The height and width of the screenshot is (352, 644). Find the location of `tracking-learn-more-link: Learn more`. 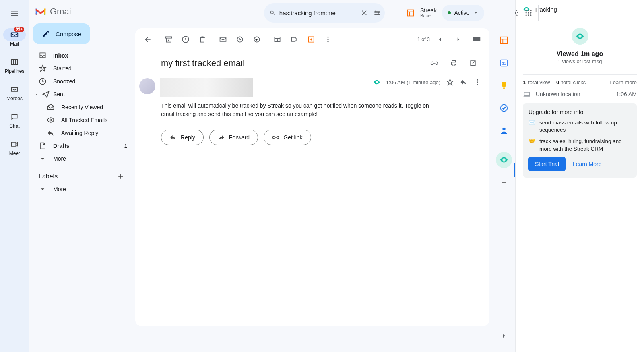

tracking-learn-more-link: Learn more is located at coordinates (623, 82).